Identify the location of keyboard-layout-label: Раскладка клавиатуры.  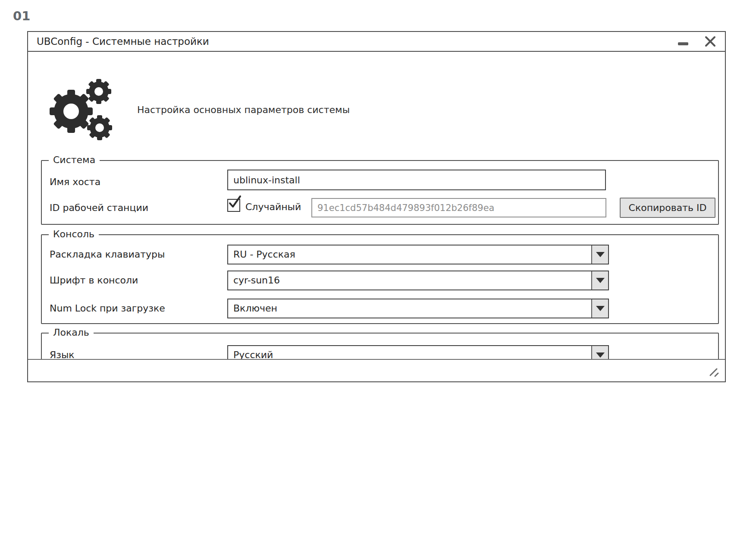
(107, 255).